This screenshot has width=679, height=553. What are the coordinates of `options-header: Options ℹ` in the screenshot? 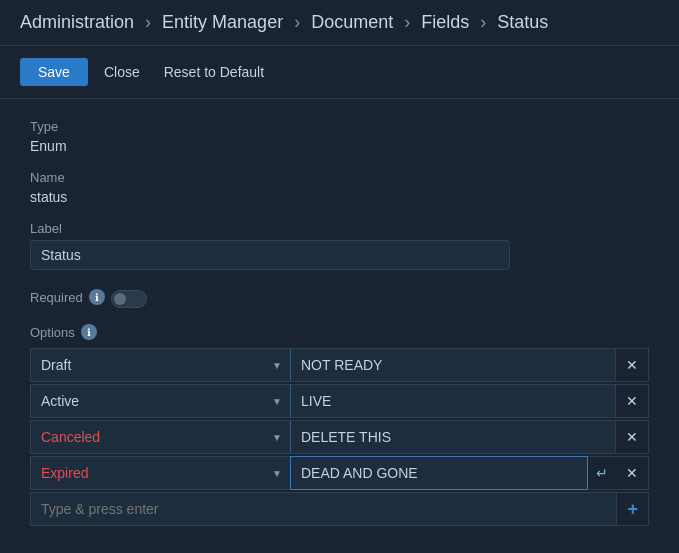 It's located at (340, 332).